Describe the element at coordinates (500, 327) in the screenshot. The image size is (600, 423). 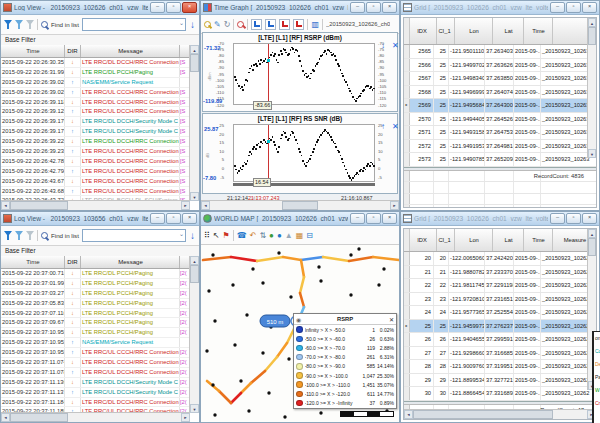
I see `grid-row: ▸2525-121.945997337.27623752015-09-.._20…` at that location.